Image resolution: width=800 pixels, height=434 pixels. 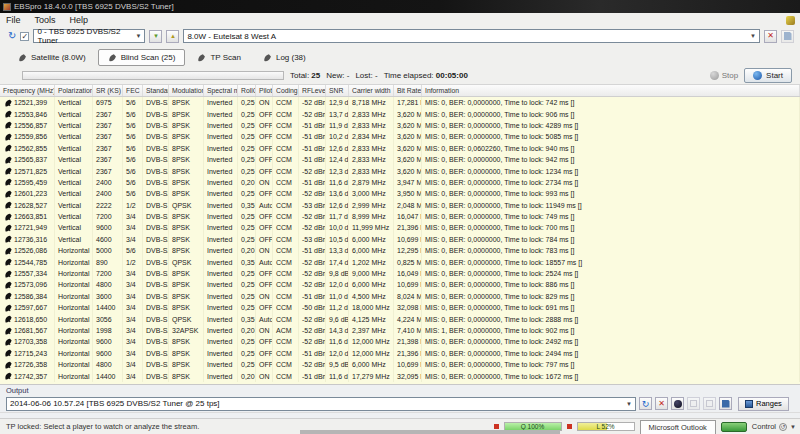 I want to click on table-row: 12562,855Vertical23675/6DVB-S28PSKInvert…, so click(x=400, y=148).